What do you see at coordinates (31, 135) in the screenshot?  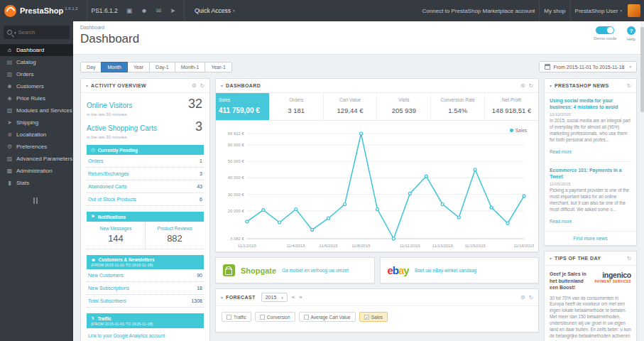 I see `sidebar-item-label: Localization` at bounding box center [31, 135].